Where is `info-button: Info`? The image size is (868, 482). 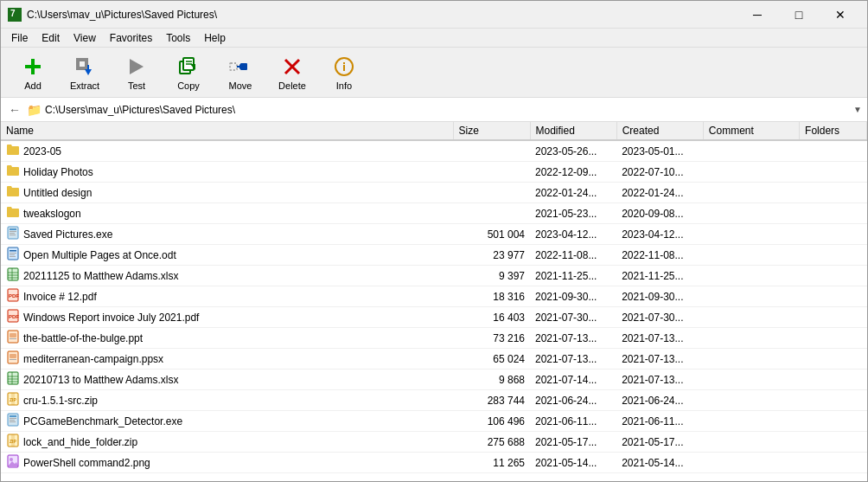 info-button: Info is located at coordinates (344, 73).